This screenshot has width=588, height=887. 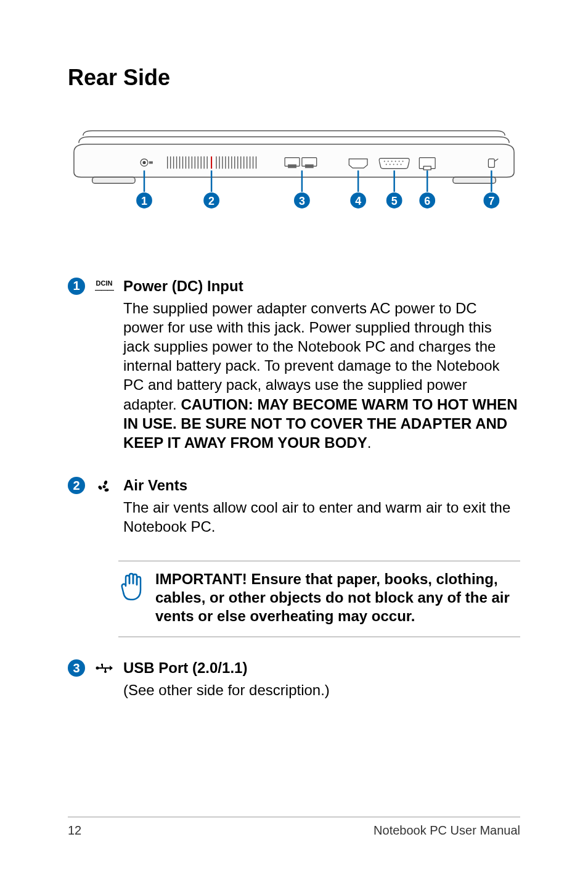 I want to click on item-body: The air vents allow cool air to enter an…, so click(x=322, y=517).